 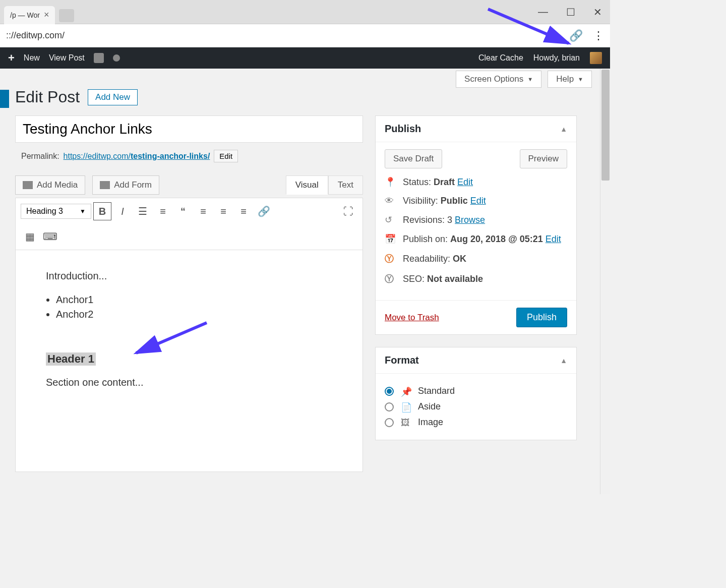 I want to click on align-right-button: ≡, so click(x=244, y=211).